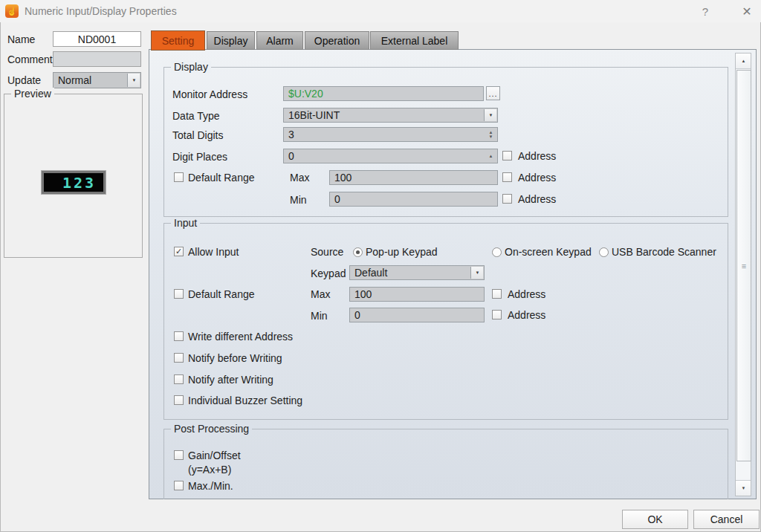  Describe the element at coordinates (299, 178) in the screenshot. I see `display-max-label: Max` at that location.